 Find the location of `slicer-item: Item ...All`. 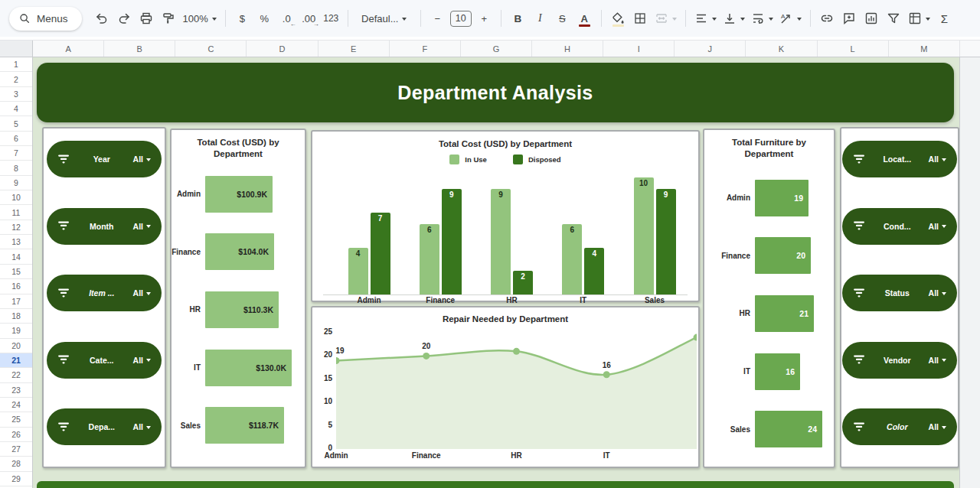

slicer-item: Item ...All is located at coordinates (104, 293).